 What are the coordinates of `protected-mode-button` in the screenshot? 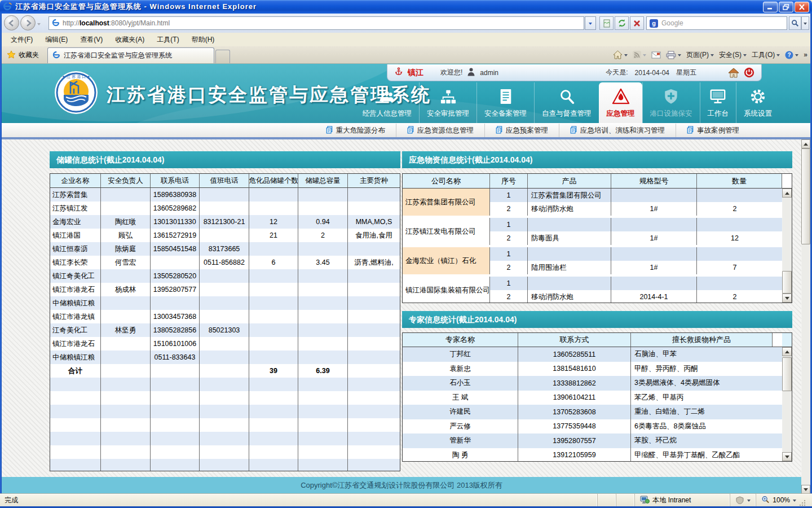 It's located at (743, 500).